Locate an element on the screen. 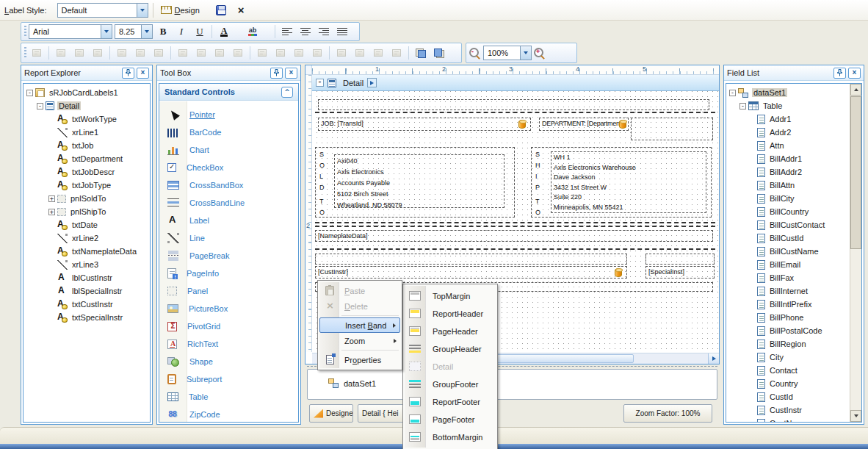  control-txtworktype is located at coordinates (514, 104).